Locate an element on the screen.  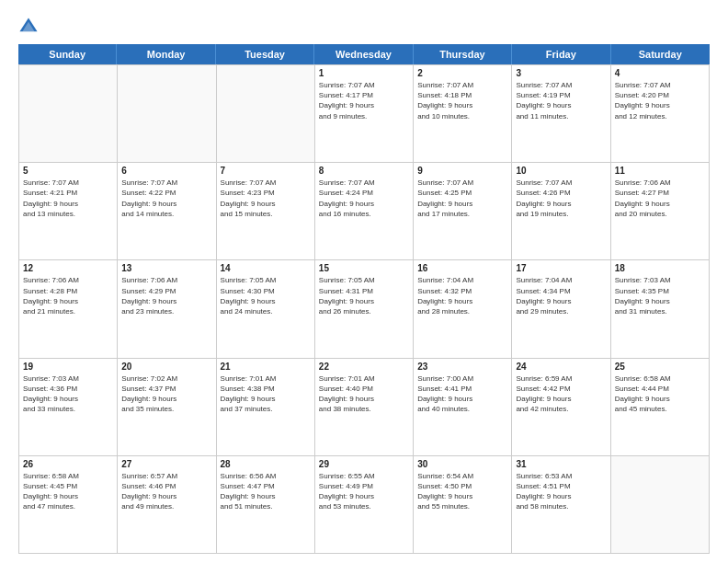
day-info: Sunrise: 7:06 AM Sunset: 4:27 PM Dayligh… is located at coordinates (660, 199).